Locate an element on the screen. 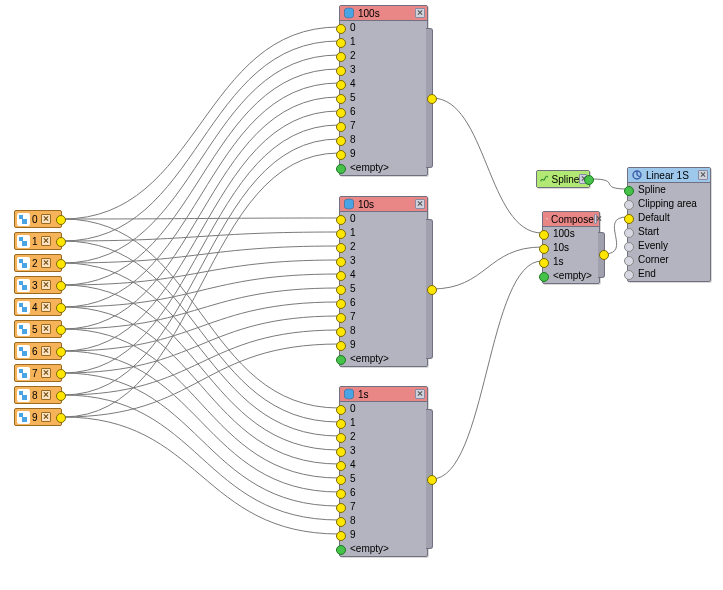  source-chip-3: 3 is located at coordinates (38, 285).